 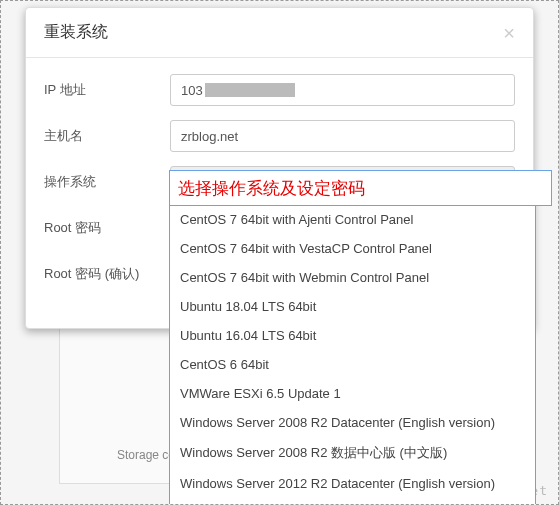 What do you see at coordinates (352, 484) in the screenshot?
I see `dropdown-item: Windows Server 2012 R2 Datacenter (Engli…` at bounding box center [352, 484].